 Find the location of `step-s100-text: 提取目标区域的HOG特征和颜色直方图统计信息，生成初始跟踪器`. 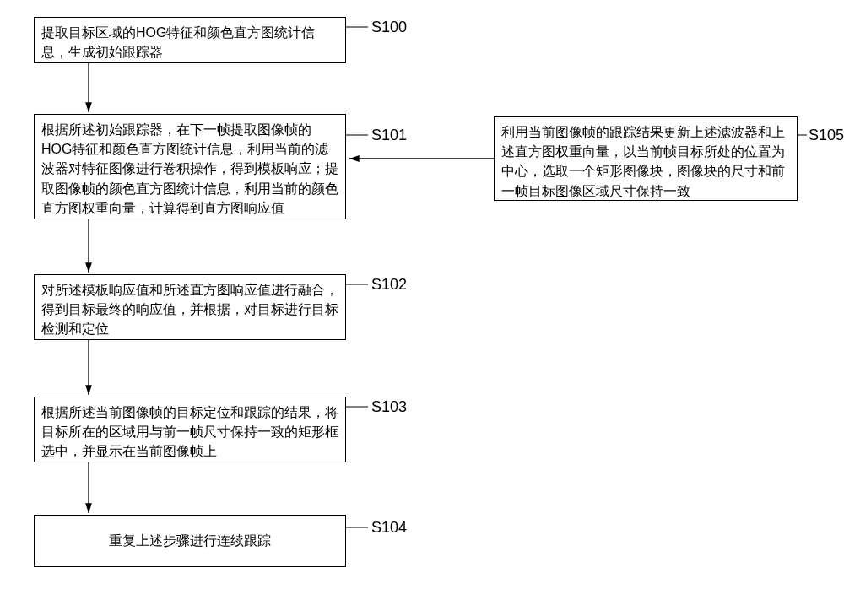

step-s100-text: 提取目标区域的HOG特征和颜色直方图统计信息，生成初始跟踪器 is located at coordinates (178, 42).